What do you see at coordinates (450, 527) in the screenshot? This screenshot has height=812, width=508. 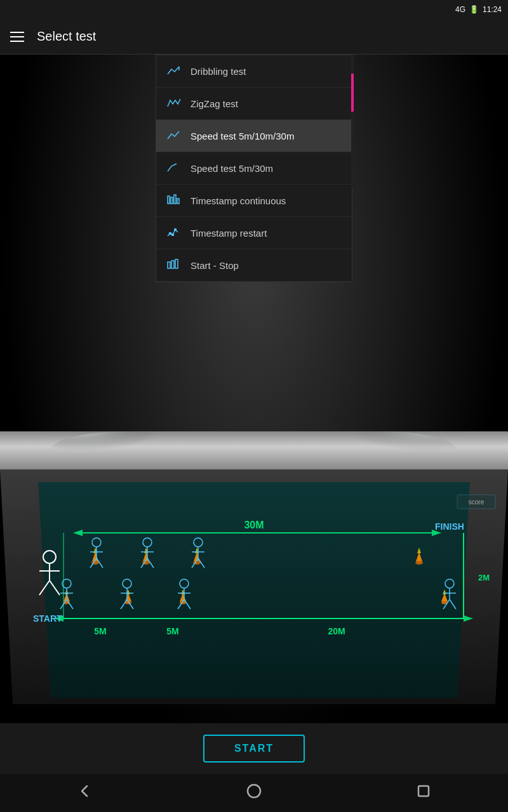 I see `svg-text: FINISH` at bounding box center [450, 527].